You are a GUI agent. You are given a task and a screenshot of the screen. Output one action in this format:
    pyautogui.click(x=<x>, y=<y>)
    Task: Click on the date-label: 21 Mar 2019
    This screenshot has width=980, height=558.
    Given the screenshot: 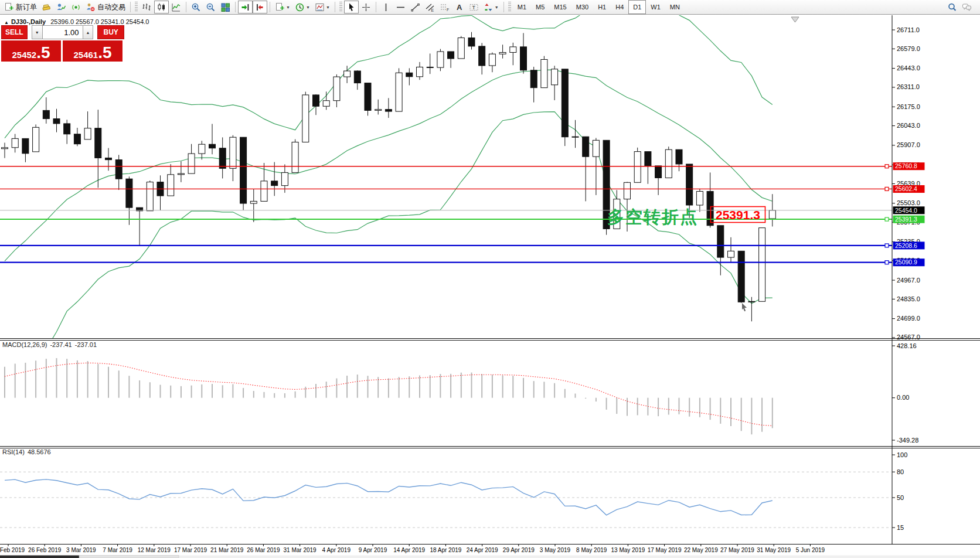 What is the action you would take?
    pyautogui.click(x=227, y=550)
    